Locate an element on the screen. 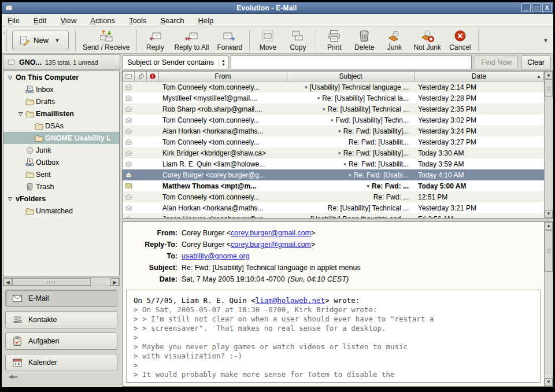 Image resolution: width=555 pixels, height=392 pixels. tree-item-emaillisten: ▽Emaillisten is located at coordinates (61, 113).